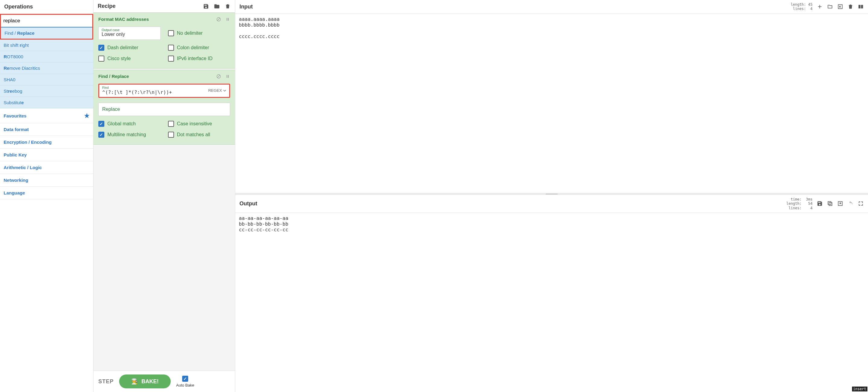  Describe the element at coordinates (129, 33) in the screenshot. I see `output-case-field: Output case Lower only` at that location.